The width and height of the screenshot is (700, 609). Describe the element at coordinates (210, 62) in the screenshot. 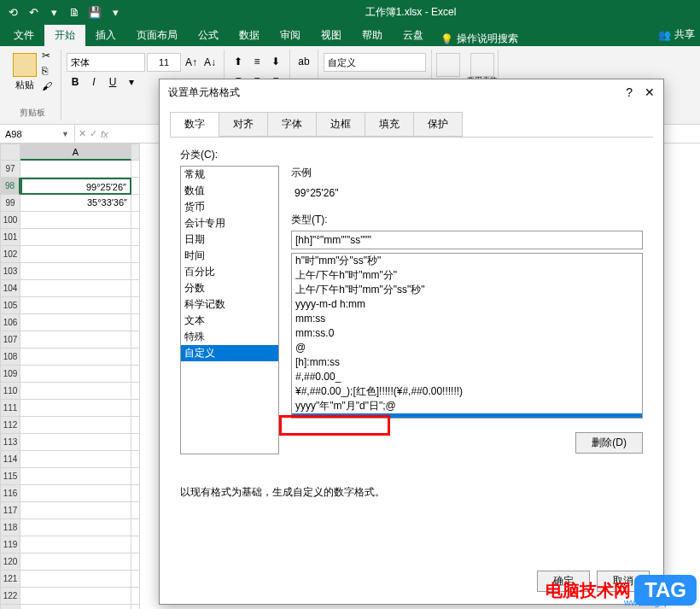

I see `decrease-font-icon: A↓` at that location.